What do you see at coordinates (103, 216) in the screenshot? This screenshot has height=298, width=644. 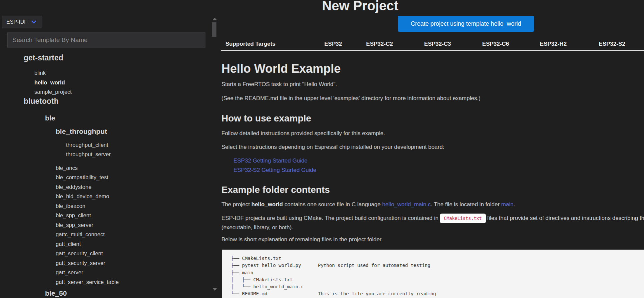 I see `tree-item-ble_spp_client: ble_spp_client` at bounding box center [103, 216].